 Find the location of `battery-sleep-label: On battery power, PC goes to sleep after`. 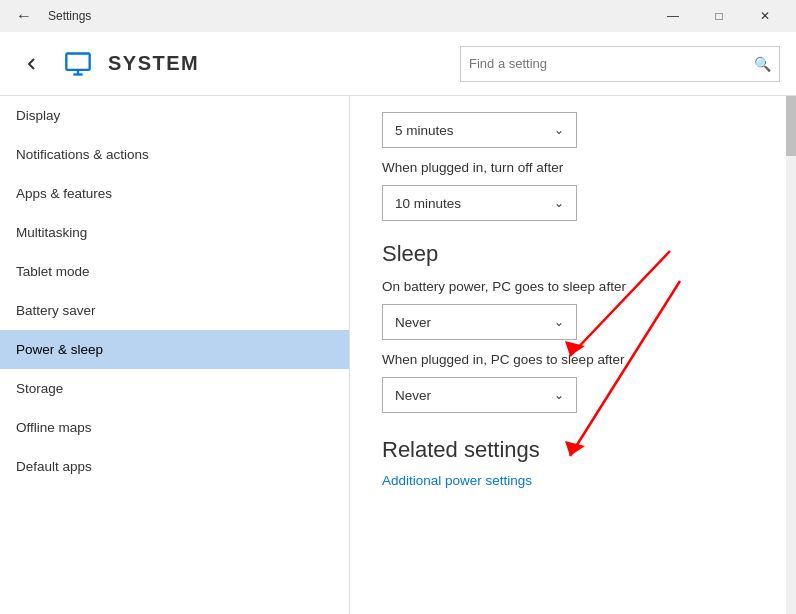

battery-sleep-label: On battery power, PC goes to sleep after is located at coordinates (573, 286).